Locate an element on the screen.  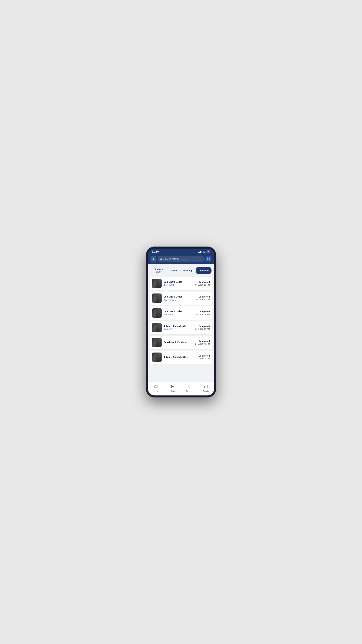
order-list: Use One's Order 0987654321 Completed 30 … is located at coordinates (181, 329).